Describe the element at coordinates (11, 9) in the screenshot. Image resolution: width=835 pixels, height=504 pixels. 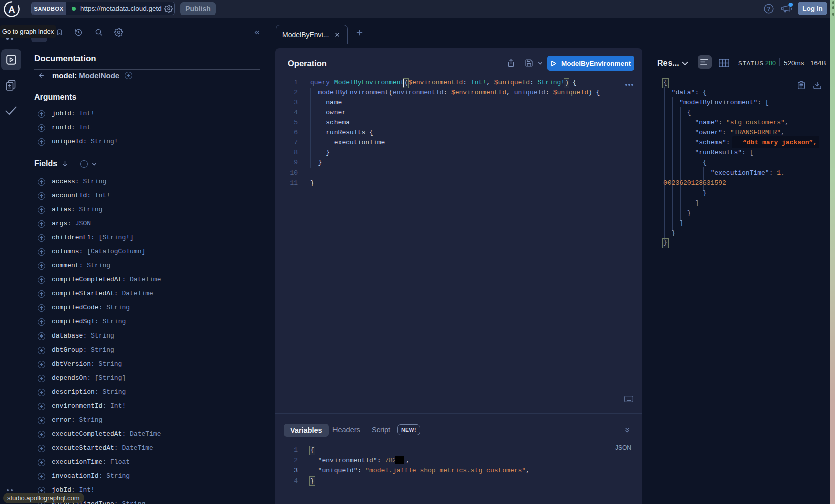
I see `svg-text: A` at that location.